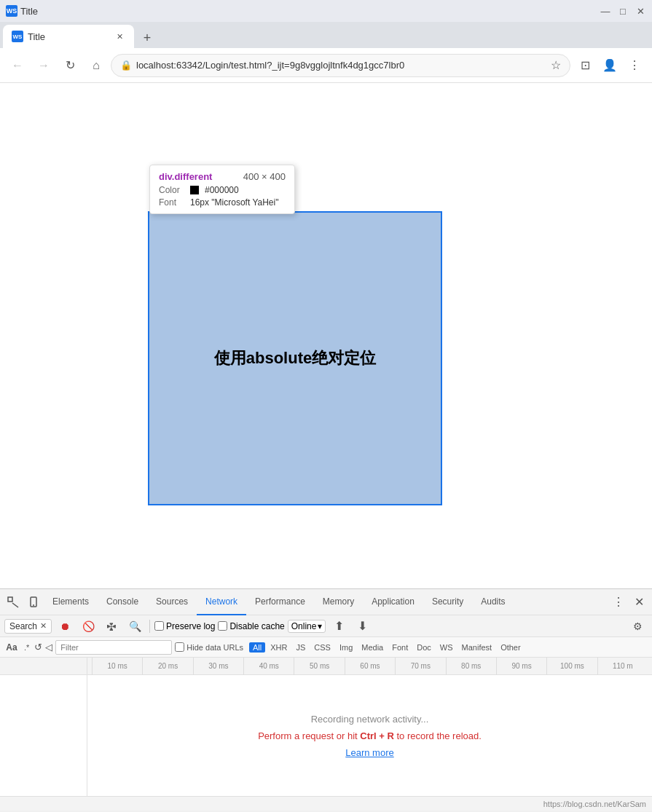 The image size is (652, 812). I want to click on tooltip-font-label: Font, so click(172, 202).